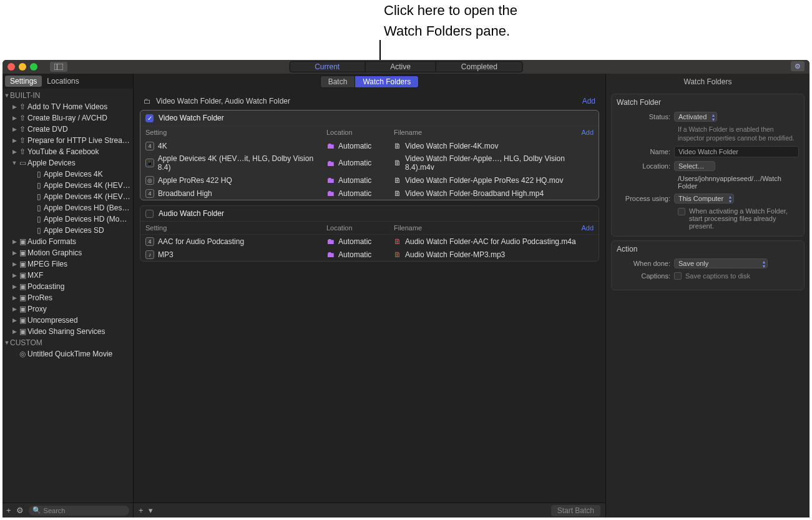 Image resolution: width=812 pixels, height=520 pixels. I want to click on name-field: Video Watch Folder, so click(736, 152).